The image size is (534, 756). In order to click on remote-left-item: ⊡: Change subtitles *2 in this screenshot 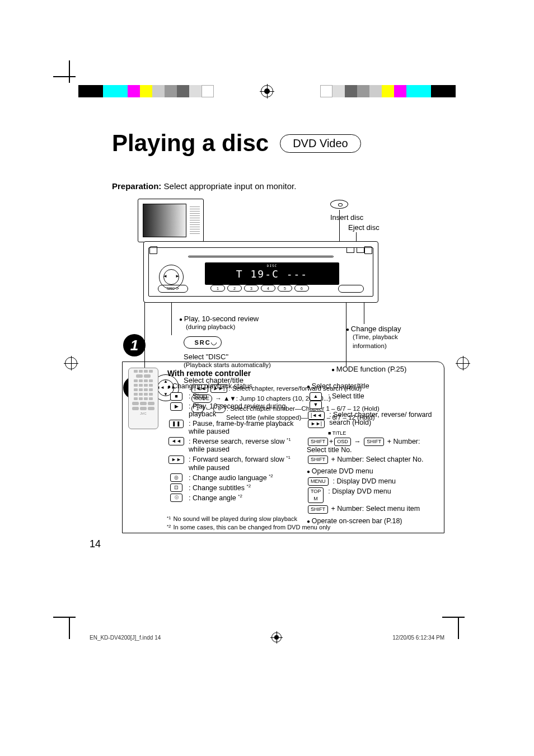, I will do `click(232, 488)`.